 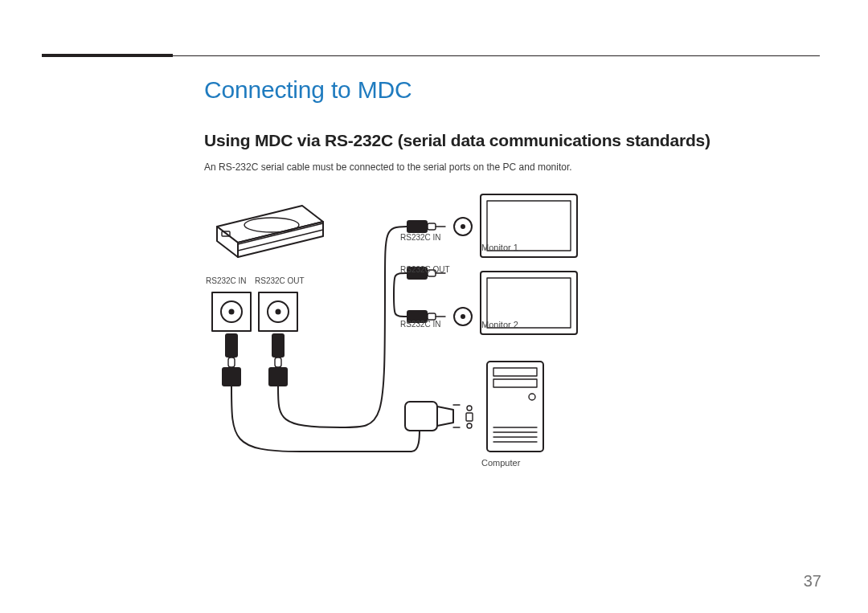 What do you see at coordinates (500, 325) in the screenshot?
I see `monitor2-label-real: Monitor 2` at bounding box center [500, 325].